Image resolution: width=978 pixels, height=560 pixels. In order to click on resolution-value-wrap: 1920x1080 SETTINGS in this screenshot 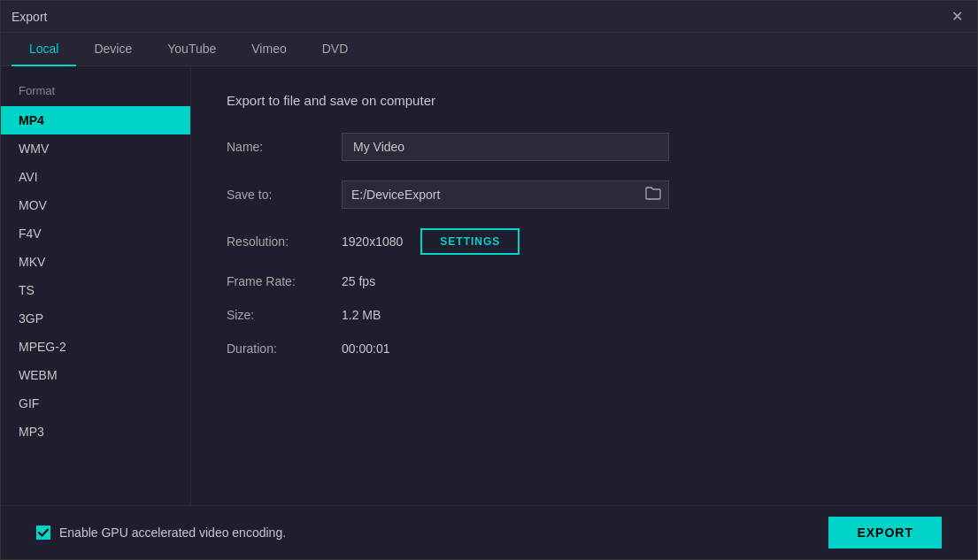, I will do `click(430, 242)`.